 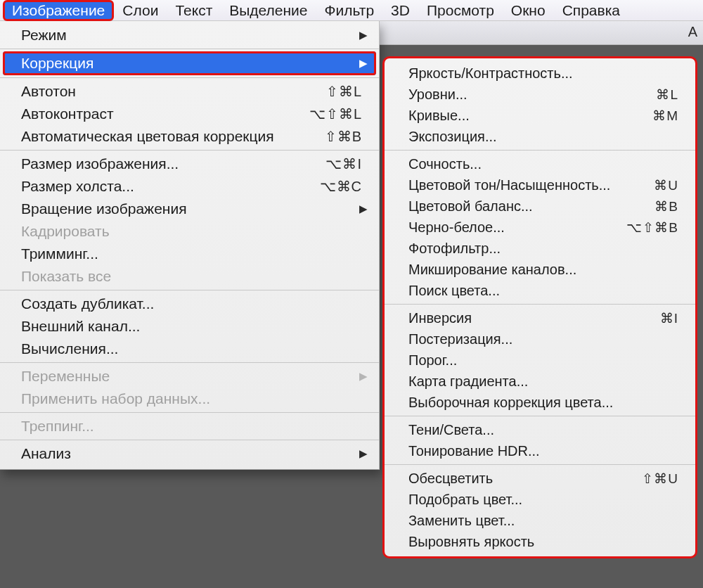 I want to click on menu-label: Переменные, so click(x=191, y=376).